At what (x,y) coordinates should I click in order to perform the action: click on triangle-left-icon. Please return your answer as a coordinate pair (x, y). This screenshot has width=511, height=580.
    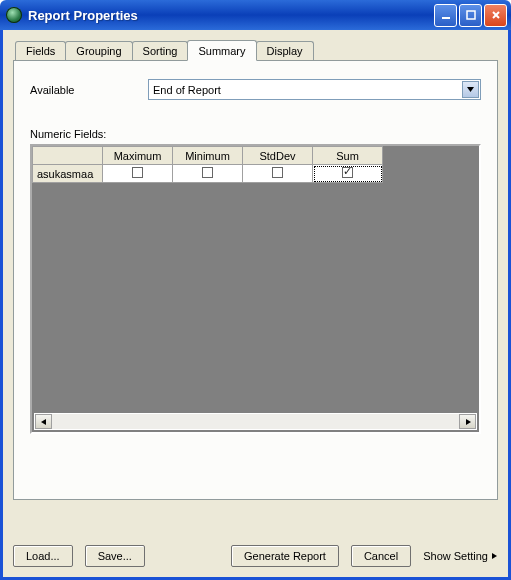
    Looking at the image, I should click on (44, 422).